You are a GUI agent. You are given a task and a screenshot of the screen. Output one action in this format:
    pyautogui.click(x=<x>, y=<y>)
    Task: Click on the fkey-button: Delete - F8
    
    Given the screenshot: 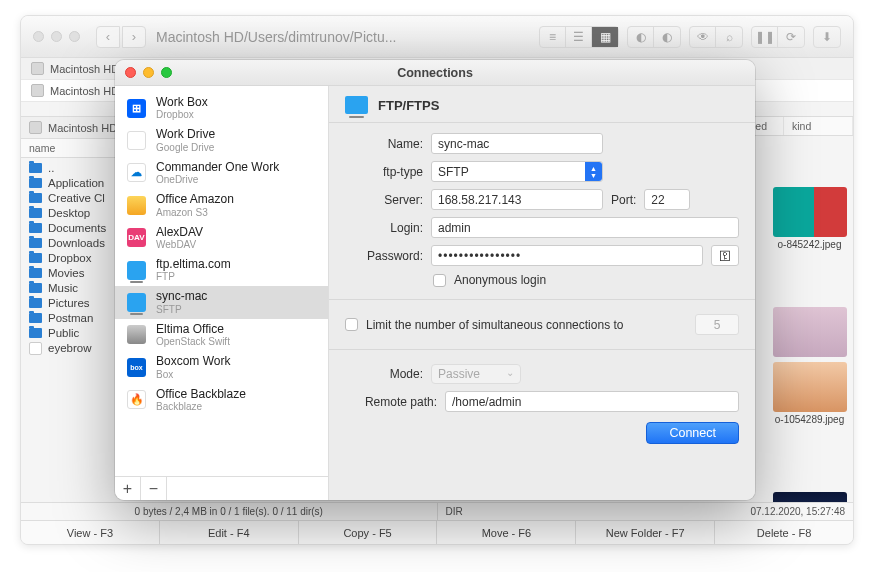 What is the action you would take?
    pyautogui.click(x=784, y=532)
    